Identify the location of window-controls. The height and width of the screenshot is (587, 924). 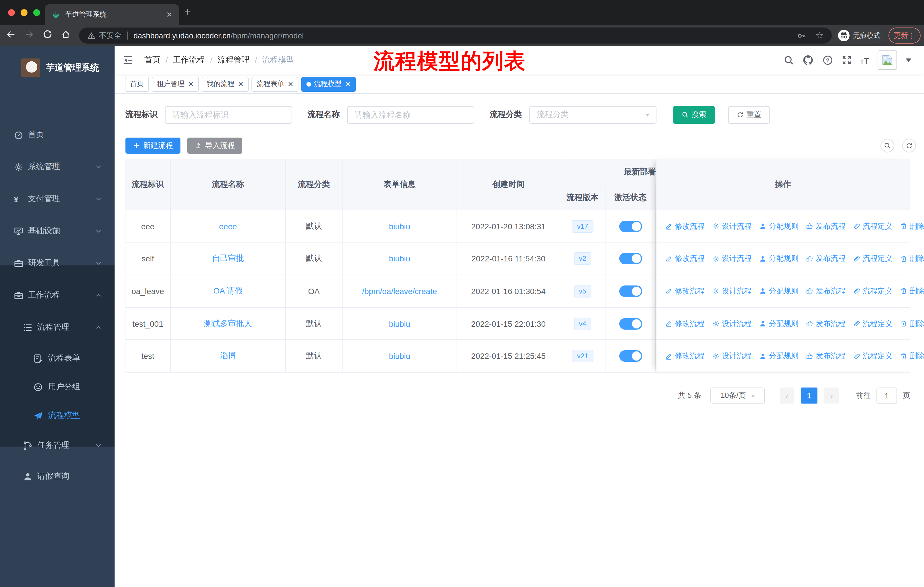
(24, 13).